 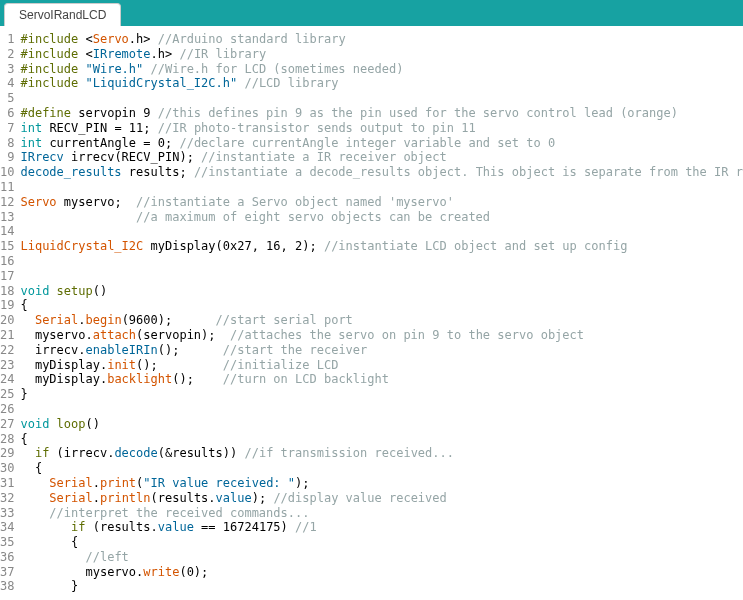 What do you see at coordinates (7, 292) in the screenshot?
I see `line-number: 18` at bounding box center [7, 292].